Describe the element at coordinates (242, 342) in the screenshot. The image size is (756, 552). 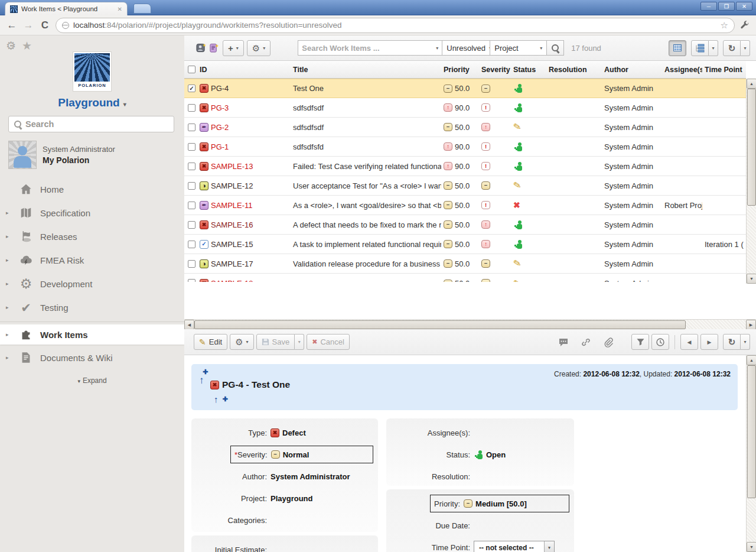
I see `detail-settings-button: ⚙▾` at that location.